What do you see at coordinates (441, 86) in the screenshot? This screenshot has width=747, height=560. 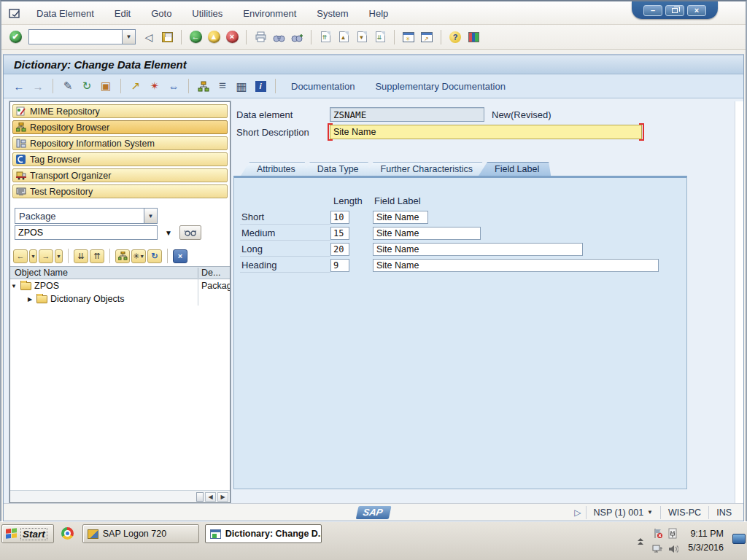 I see `supplementary-documentation-button: Supplementary Documentation` at bounding box center [441, 86].